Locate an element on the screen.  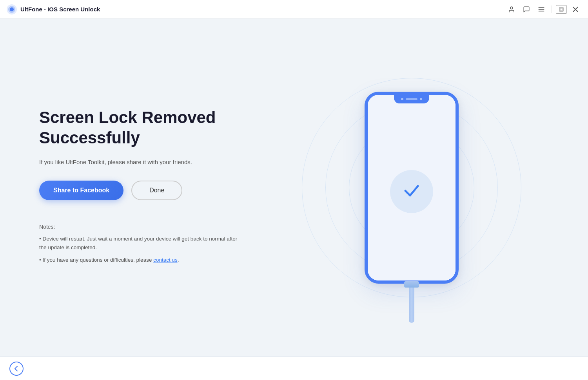
chat-icon is located at coordinates (526, 9).